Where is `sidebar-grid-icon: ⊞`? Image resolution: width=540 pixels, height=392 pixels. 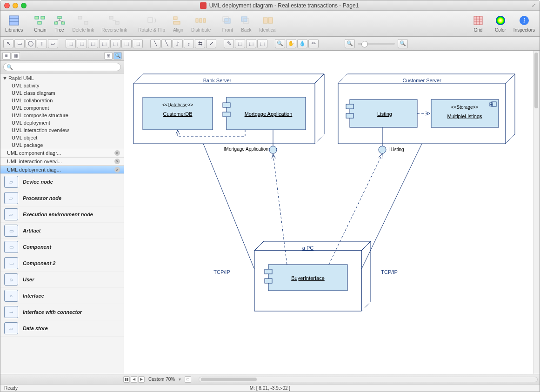
sidebar-grid-icon: ⊞ is located at coordinates (108, 56).